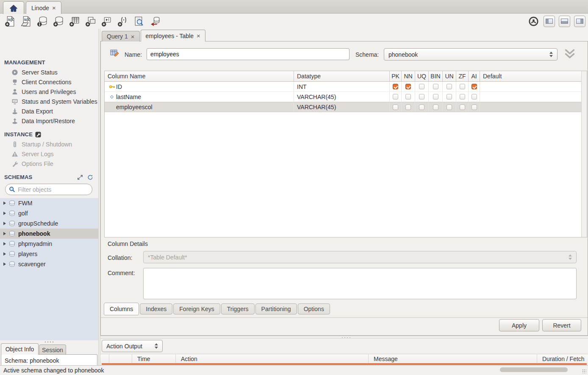 This screenshot has width=588, height=375. I want to click on schema-row-players: players, so click(49, 254).